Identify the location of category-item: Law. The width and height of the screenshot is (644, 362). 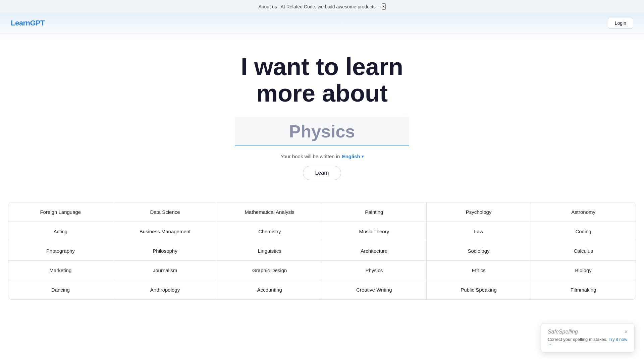
(479, 232).